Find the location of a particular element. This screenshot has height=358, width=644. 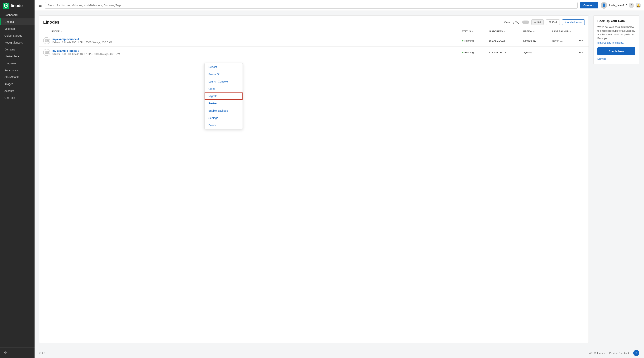

group-by-toggle is located at coordinates (526, 22).